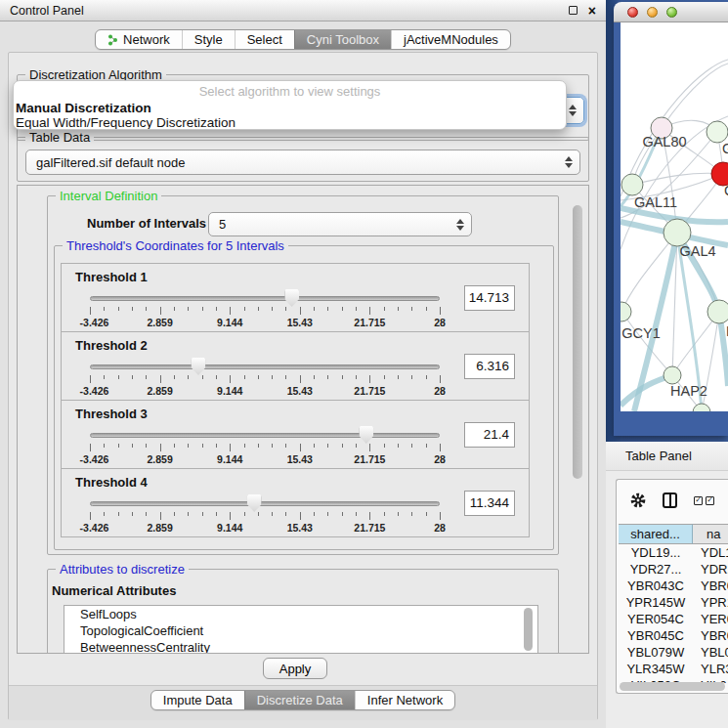 This screenshot has height=728, width=728. I want to click on table-horizontal-scrollbar, so click(672, 686).